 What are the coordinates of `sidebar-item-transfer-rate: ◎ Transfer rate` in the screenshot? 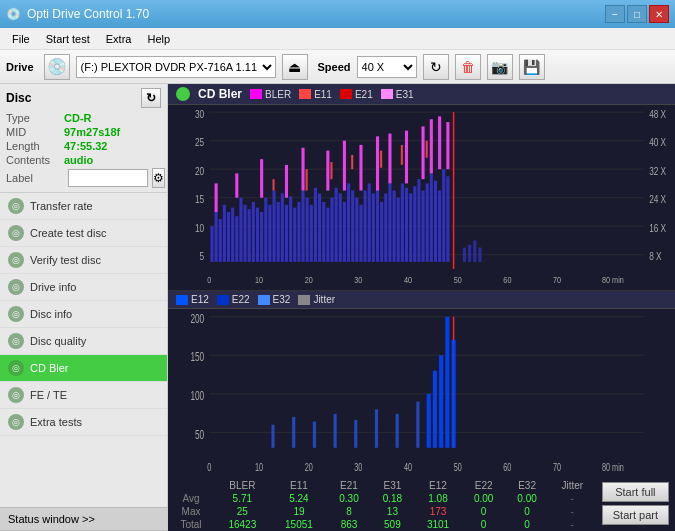 It's located at (84, 206).